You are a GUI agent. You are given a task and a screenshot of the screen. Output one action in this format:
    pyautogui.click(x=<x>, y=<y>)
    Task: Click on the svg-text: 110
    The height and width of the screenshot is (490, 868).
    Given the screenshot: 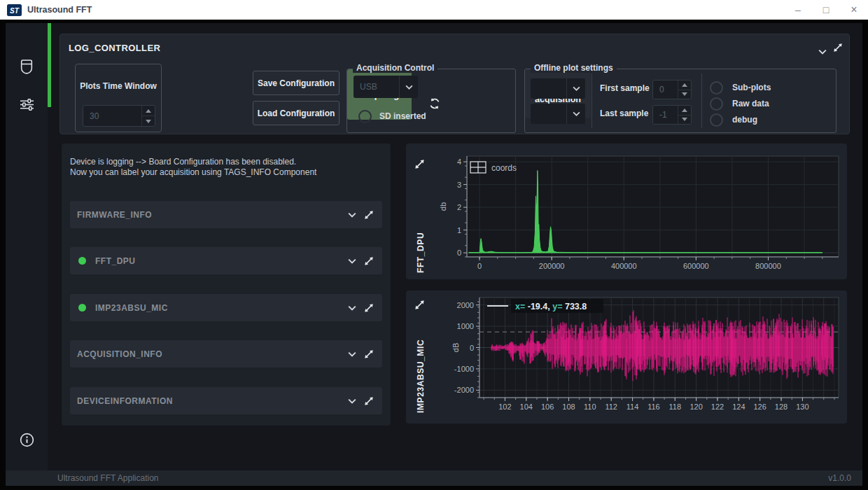 What is the action you would take?
    pyautogui.click(x=590, y=407)
    